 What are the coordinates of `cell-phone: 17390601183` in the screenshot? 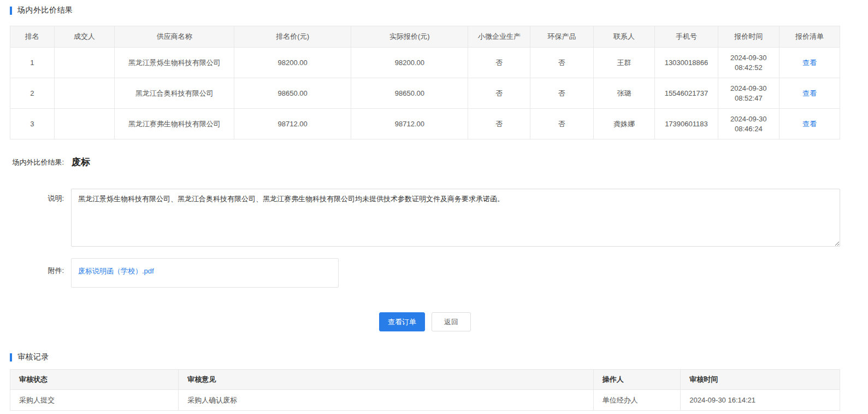 It's located at (686, 124).